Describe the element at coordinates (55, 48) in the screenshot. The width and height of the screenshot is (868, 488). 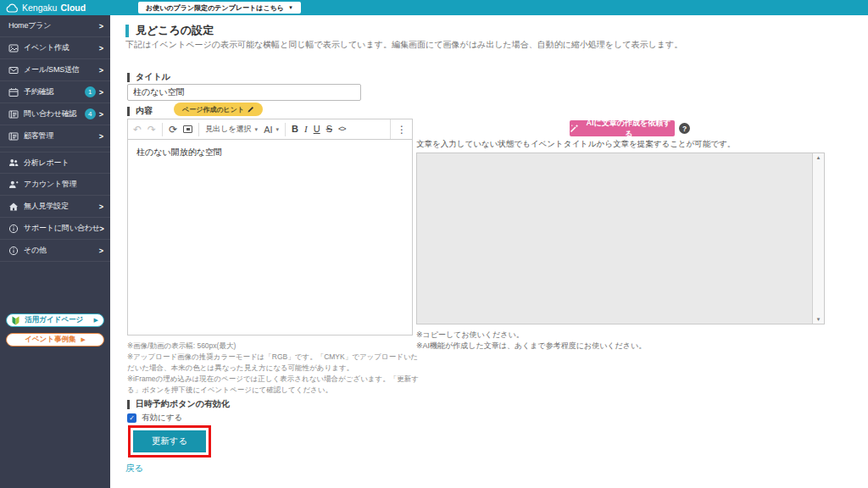
I see `sidebar-item-event-create: イベント作成 >` at that location.